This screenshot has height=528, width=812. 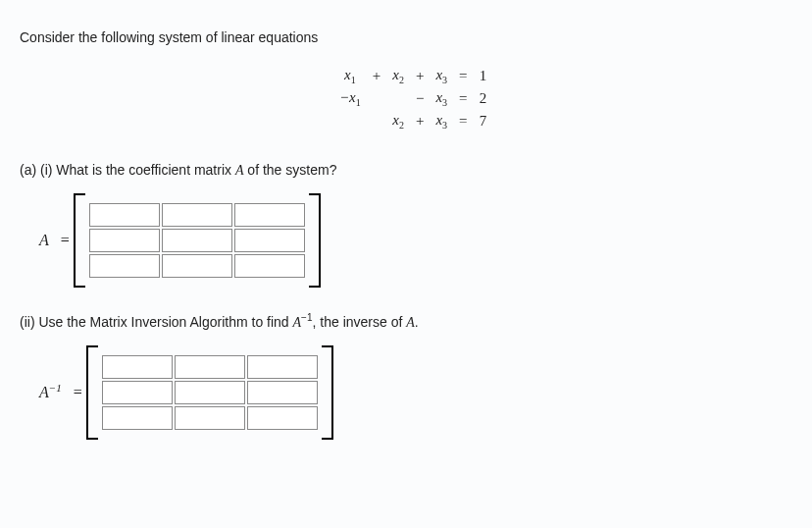 I want to click on matrix-Ainv-label: A−1, so click(x=51, y=392).